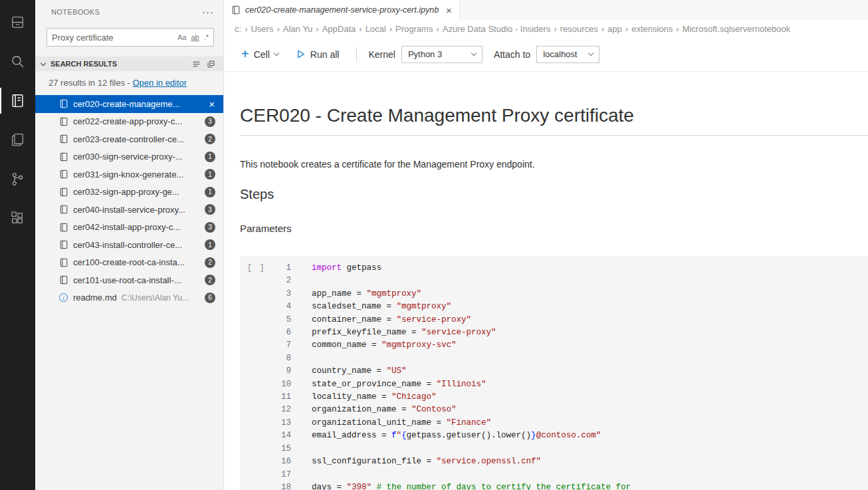  What do you see at coordinates (129, 174) in the screenshot?
I see `search-result-item: cer031-sign-knox-generate...1` at bounding box center [129, 174].